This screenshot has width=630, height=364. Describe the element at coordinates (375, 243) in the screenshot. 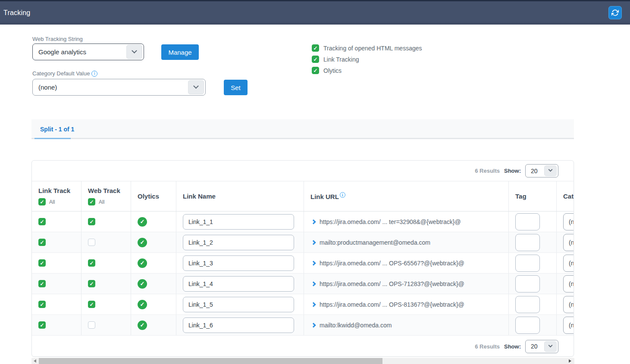

I see `link-url-text: mailto:productmanagement@omeda.com` at that location.